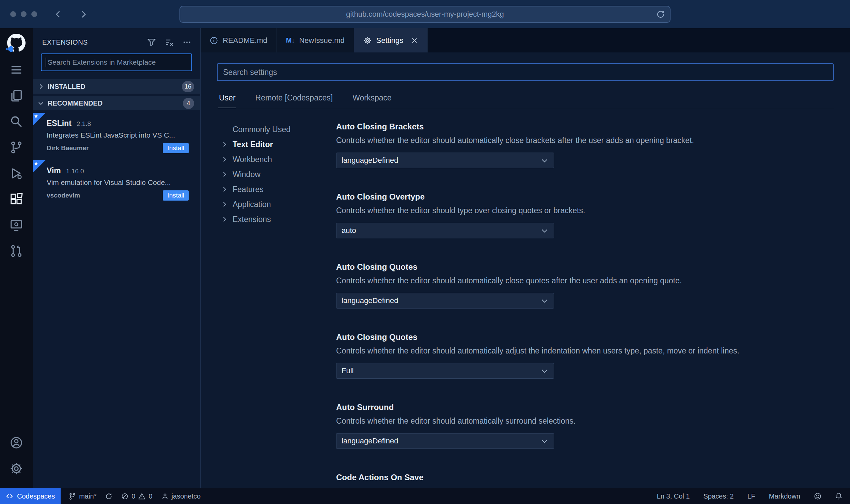 Image resolution: width=850 pixels, height=504 pixels. I want to click on scope-tab-remote: Remote [Codespaces], so click(294, 99).